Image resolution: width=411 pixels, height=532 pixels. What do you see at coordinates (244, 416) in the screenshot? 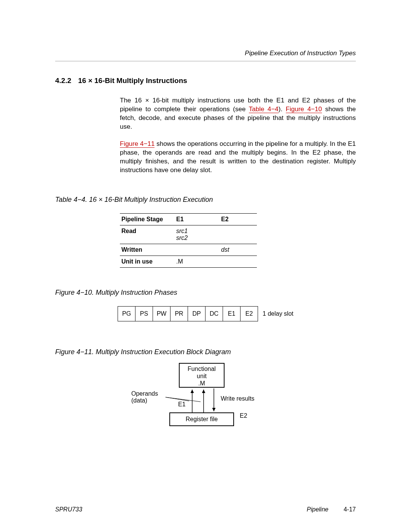
I see `e2-label: E2` at bounding box center [244, 416].